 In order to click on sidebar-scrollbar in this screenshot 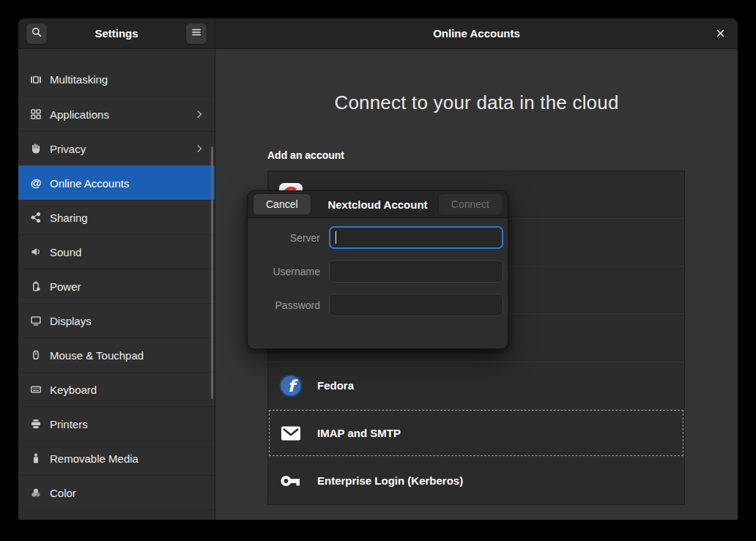, I will do `click(212, 272)`.